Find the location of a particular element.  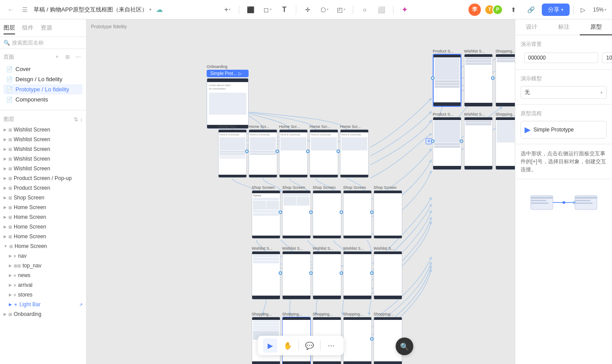

menu-icon: ☰ is located at coordinates (25, 10).